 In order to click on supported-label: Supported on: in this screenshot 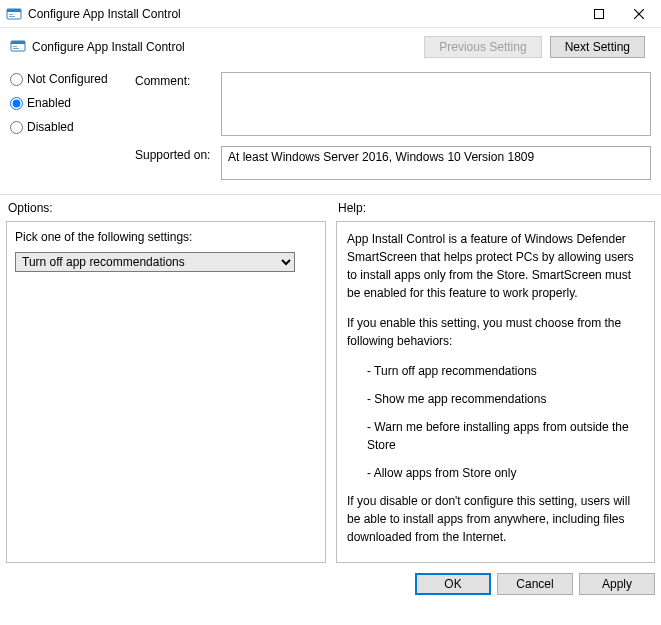, I will do `click(178, 163)`.